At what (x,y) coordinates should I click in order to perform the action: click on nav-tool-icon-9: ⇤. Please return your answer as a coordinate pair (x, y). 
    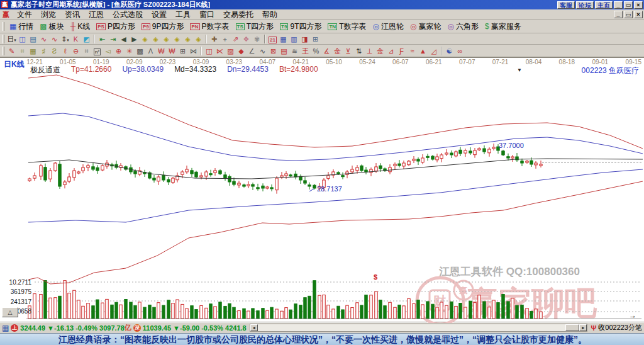
    Looking at the image, I should click on (102, 39).